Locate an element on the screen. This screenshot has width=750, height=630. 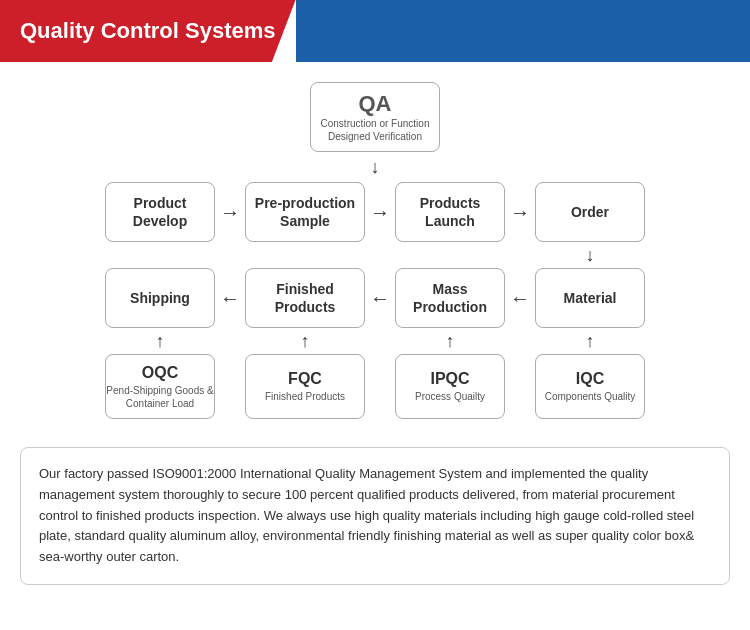
box-products-launch: ProductsLaunch is located at coordinates (450, 212).